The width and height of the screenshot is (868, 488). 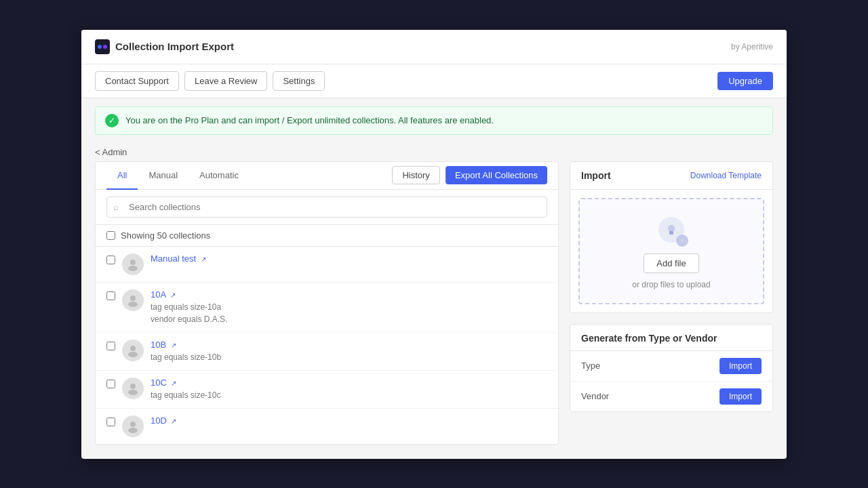 What do you see at coordinates (671, 263) in the screenshot?
I see `add-file-button: Add file` at bounding box center [671, 263].